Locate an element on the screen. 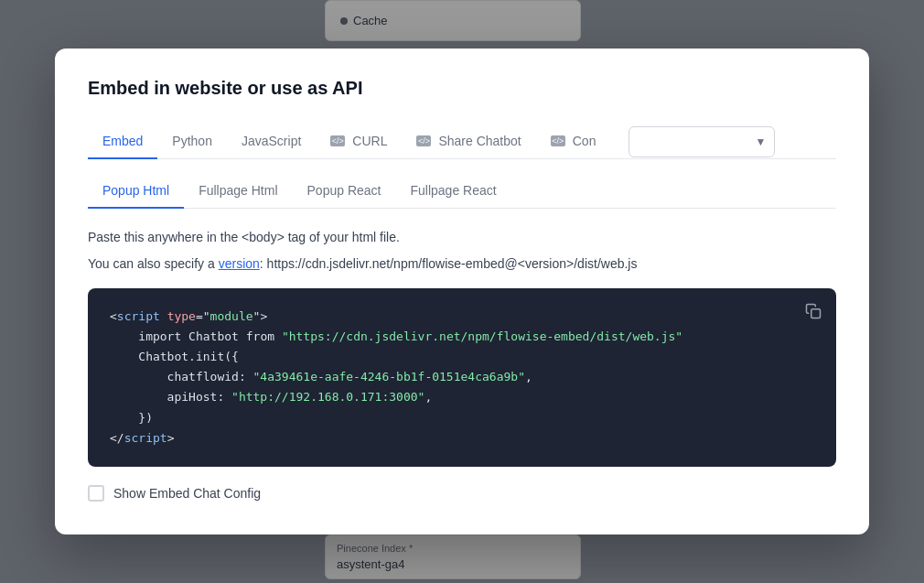 The height and width of the screenshot is (583, 924). sub-tab-popup-react-label: Popup React is located at coordinates (344, 190).